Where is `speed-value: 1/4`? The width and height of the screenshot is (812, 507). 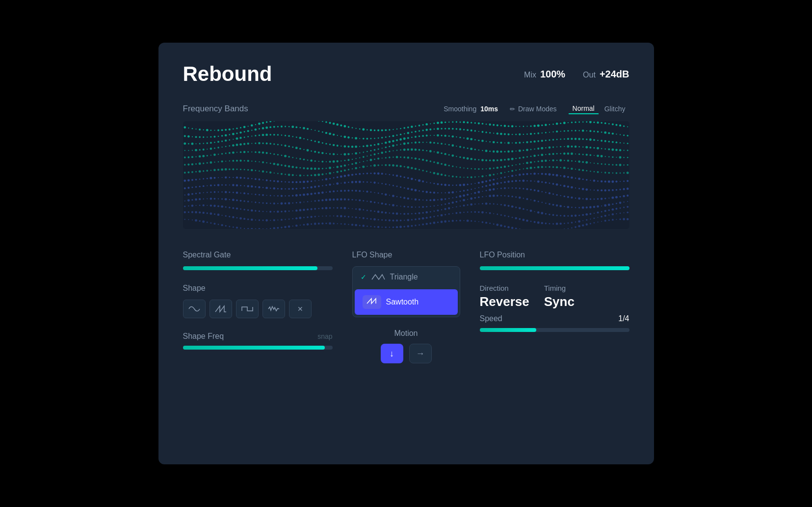
speed-value: 1/4 is located at coordinates (624, 319).